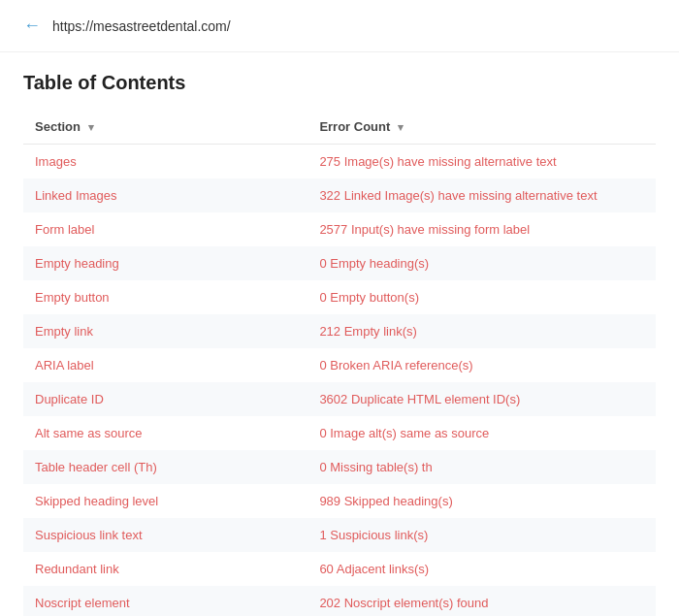 This screenshot has width=679, height=616. I want to click on section-cell: Duplicate ID, so click(165, 400).